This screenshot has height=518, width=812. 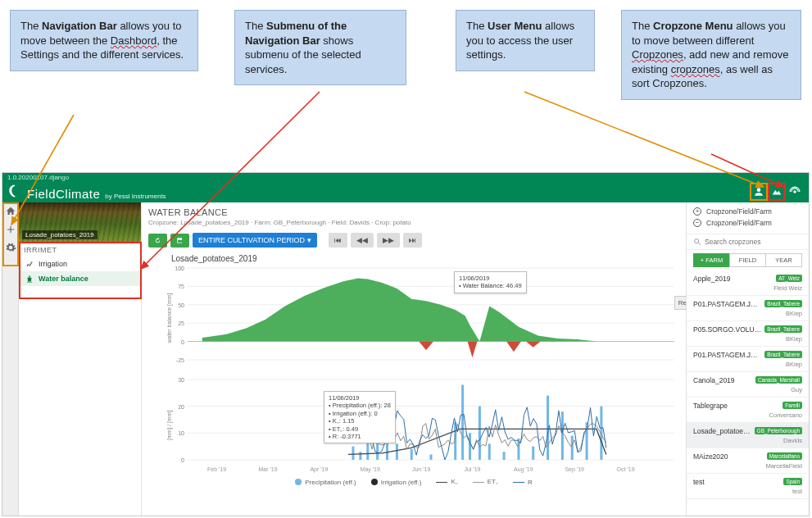 What do you see at coordinates (747, 334) in the screenshot?
I see `cropzone-list-item: P05.SORGO.VOLUMAX…Brazil_TabereBKiep` at bounding box center [747, 334].